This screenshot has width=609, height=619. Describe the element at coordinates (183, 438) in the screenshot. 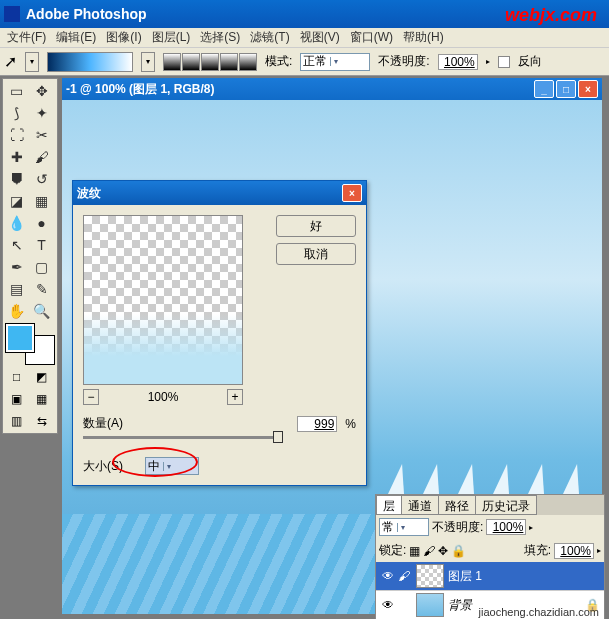

I see `amount-slider` at that location.